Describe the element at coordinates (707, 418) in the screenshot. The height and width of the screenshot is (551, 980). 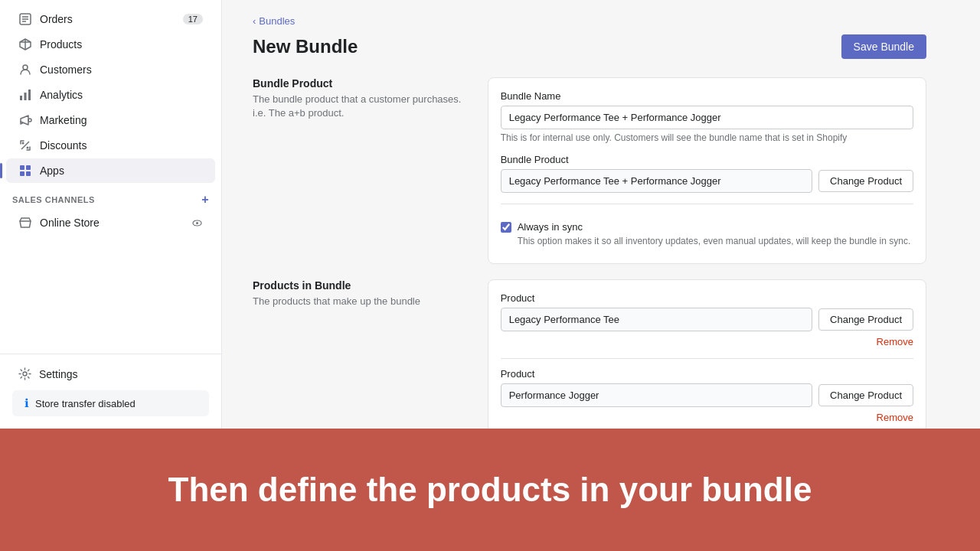
I see `remove-product2-link: Remove` at that location.